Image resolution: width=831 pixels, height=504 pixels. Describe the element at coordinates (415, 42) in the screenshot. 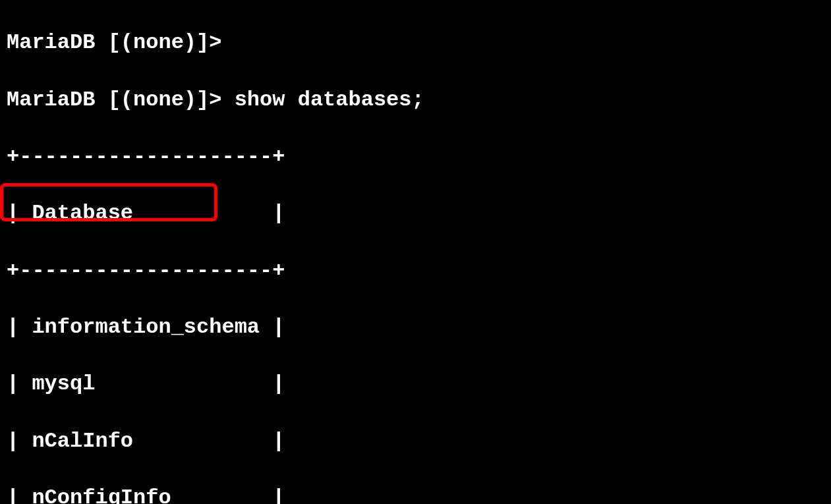

I see `prompt-line: MariaDB [(none)]>` at that location.